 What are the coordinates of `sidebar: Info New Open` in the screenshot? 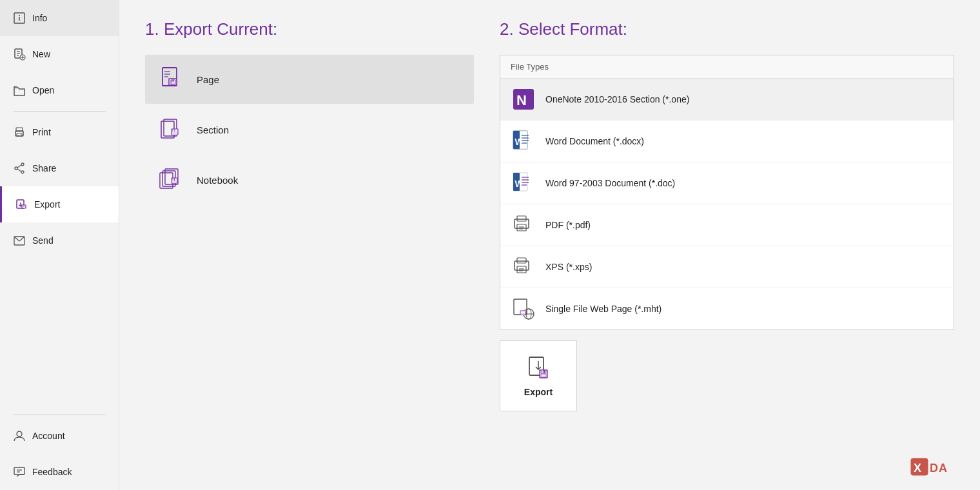 It's located at (59, 245).